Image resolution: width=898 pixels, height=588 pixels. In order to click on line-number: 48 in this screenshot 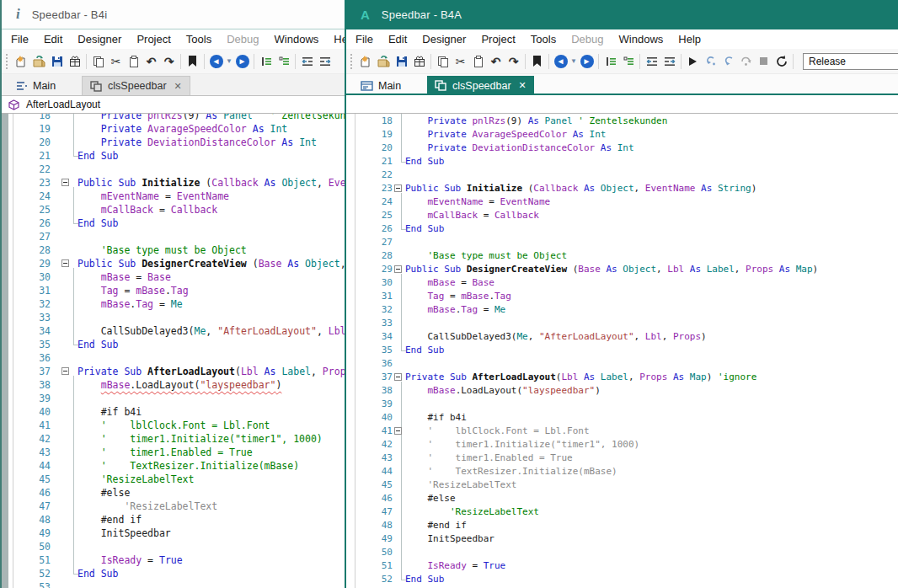, I will do `click(26, 520)`.